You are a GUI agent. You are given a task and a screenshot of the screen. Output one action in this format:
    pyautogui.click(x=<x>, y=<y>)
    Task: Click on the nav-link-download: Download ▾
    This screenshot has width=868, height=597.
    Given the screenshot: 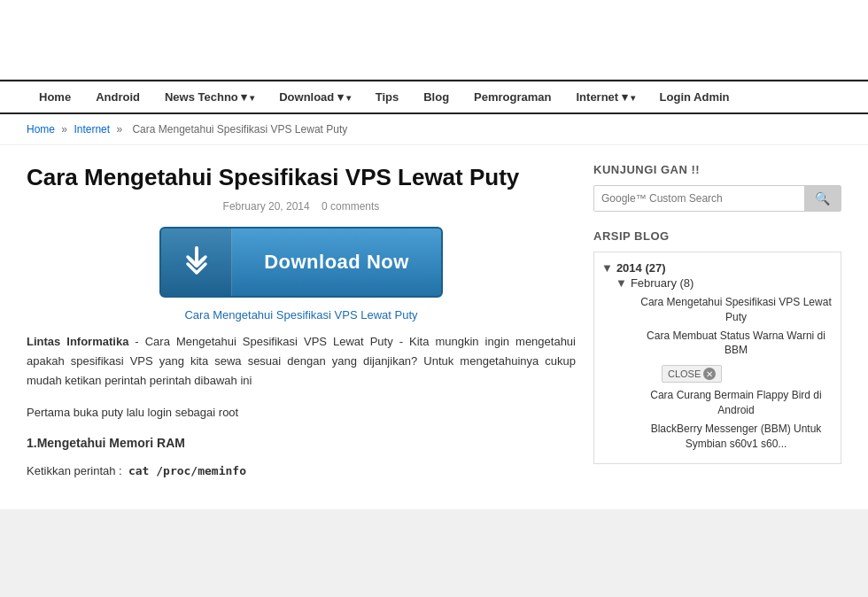 What is the action you would take?
    pyautogui.click(x=315, y=97)
    